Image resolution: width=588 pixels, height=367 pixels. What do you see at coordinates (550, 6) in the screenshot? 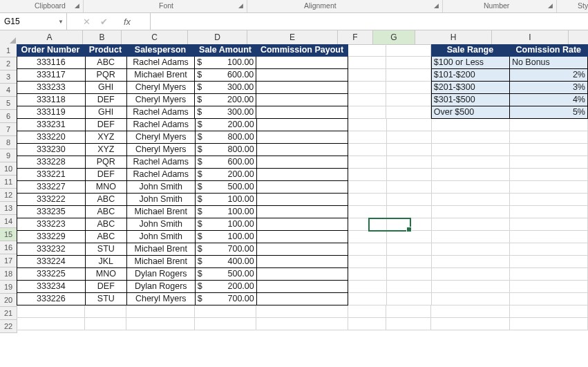
I see `dialog-launcher-icon: ◢` at bounding box center [550, 6].